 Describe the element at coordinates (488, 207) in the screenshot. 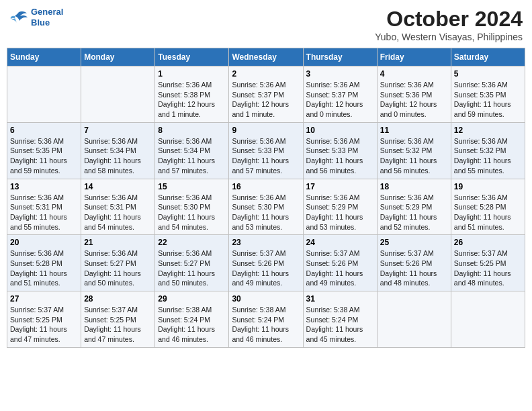

I see `calendar-cell: 19Sunrise: 5:36 AM Sunset: 5:28 PM Dayli…` at that location.